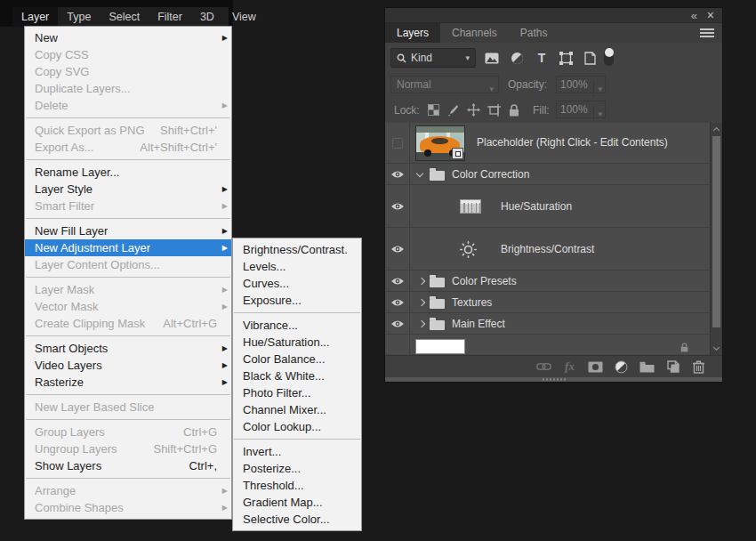 This screenshot has height=541, width=756. What do you see at coordinates (297, 486) in the screenshot?
I see `submenu-item-threshold: Threshold...` at bounding box center [297, 486].